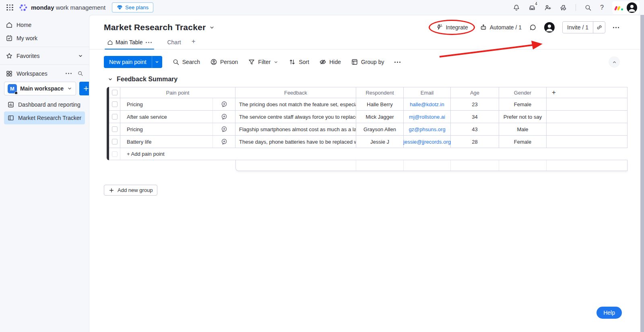 This screenshot has height=332, width=644. Describe the element at coordinates (642, 173) in the screenshot. I see `vertical-scrollbar` at that location.